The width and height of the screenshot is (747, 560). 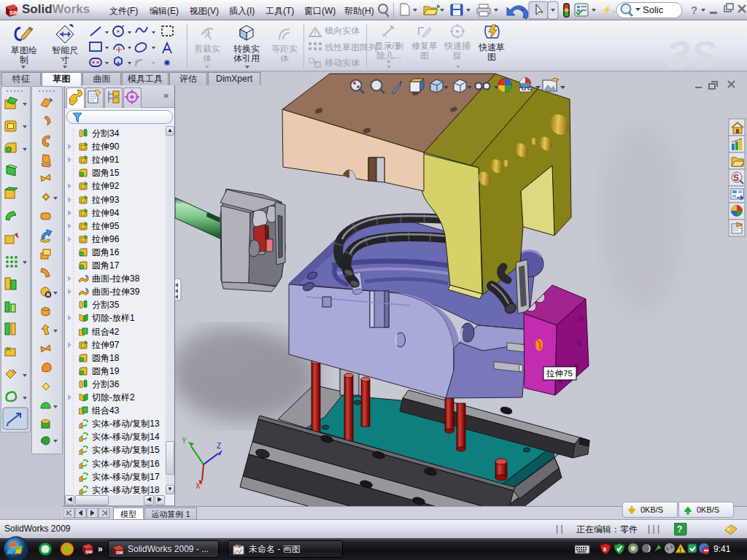 What do you see at coordinates (219, 446) in the screenshot?
I see `svg-text: Z` at bounding box center [219, 446].